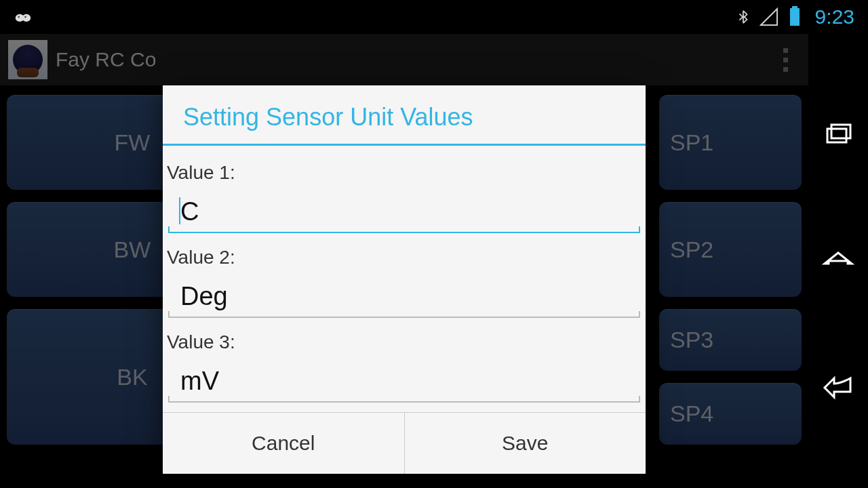 This screenshot has width=868, height=488. Describe the element at coordinates (525, 443) in the screenshot. I see `save-button: Save` at that location.